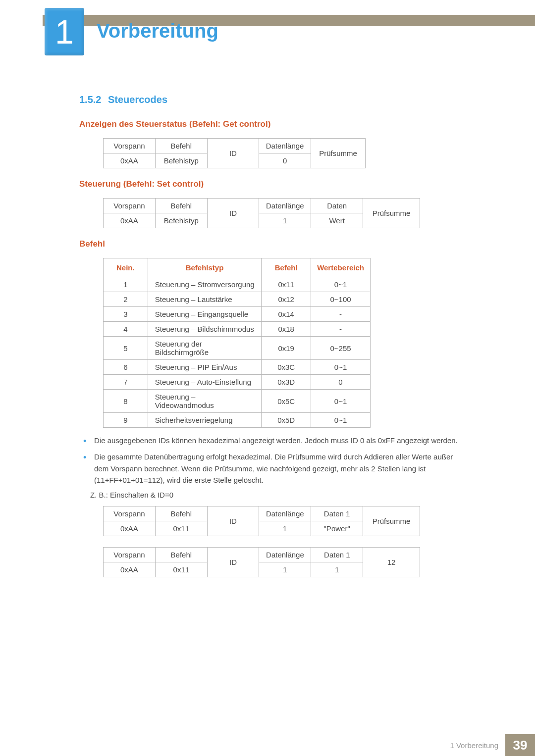 The width and height of the screenshot is (535, 756). I want to click on table-row: 6Steuerung – PIP Ein/Aus0x3C0~1, so click(237, 367).